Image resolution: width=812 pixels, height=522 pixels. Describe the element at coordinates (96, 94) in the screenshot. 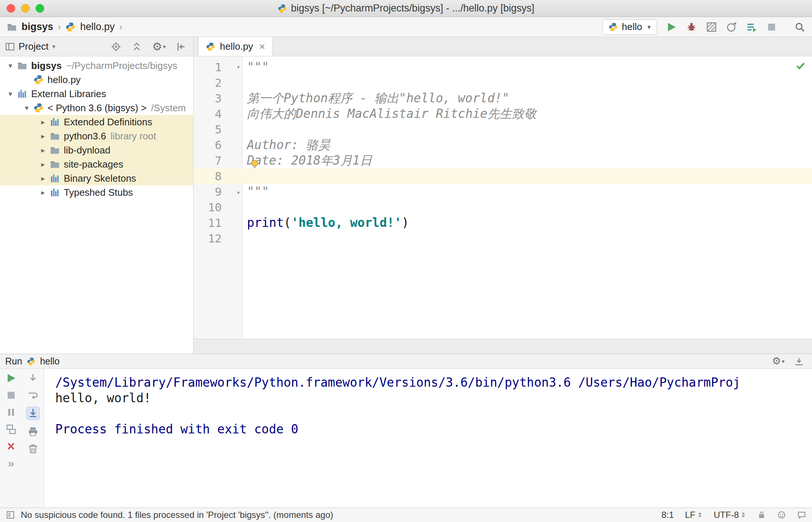

I see `tree-item-external-libraries: ▾External Libraries` at that location.